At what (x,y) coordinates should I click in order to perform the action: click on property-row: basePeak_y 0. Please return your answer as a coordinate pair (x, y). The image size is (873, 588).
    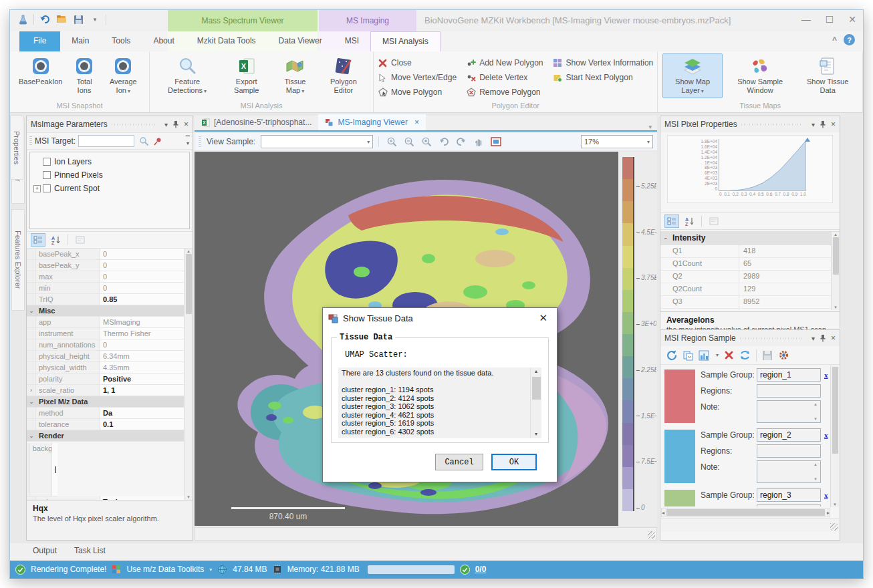
    Looking at the image, I should click on (106, 266).